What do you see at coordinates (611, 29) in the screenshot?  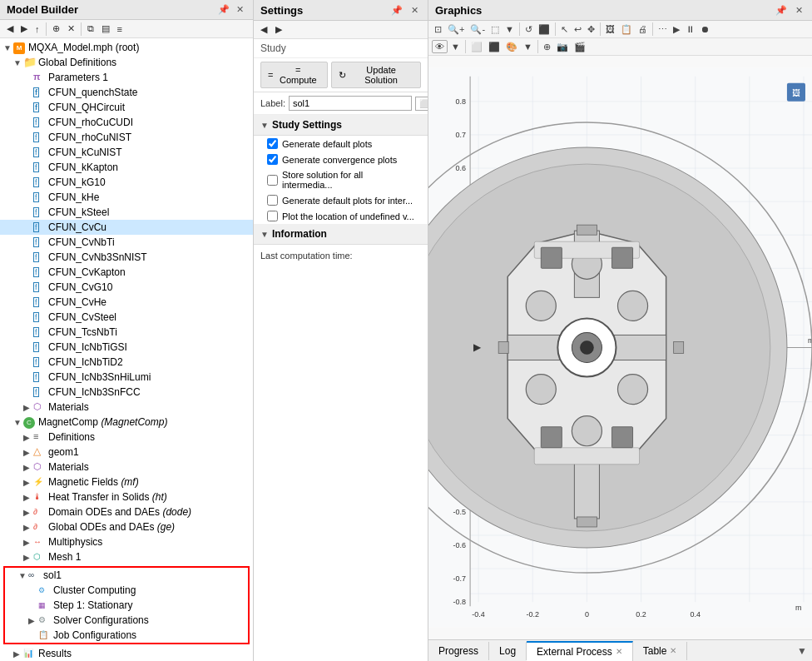 I see `export-img-btn: 🖼` at bounding box center [611, 29].